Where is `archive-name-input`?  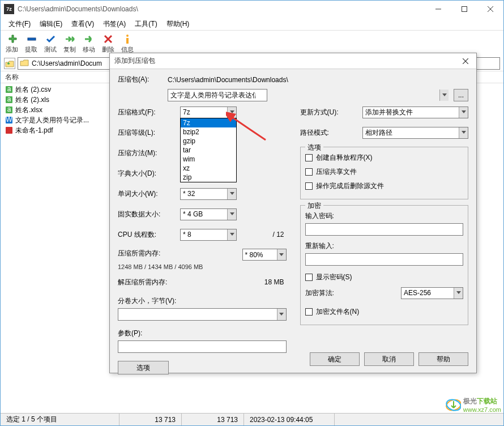 archive-name-input is located at coordinates (217, 95).